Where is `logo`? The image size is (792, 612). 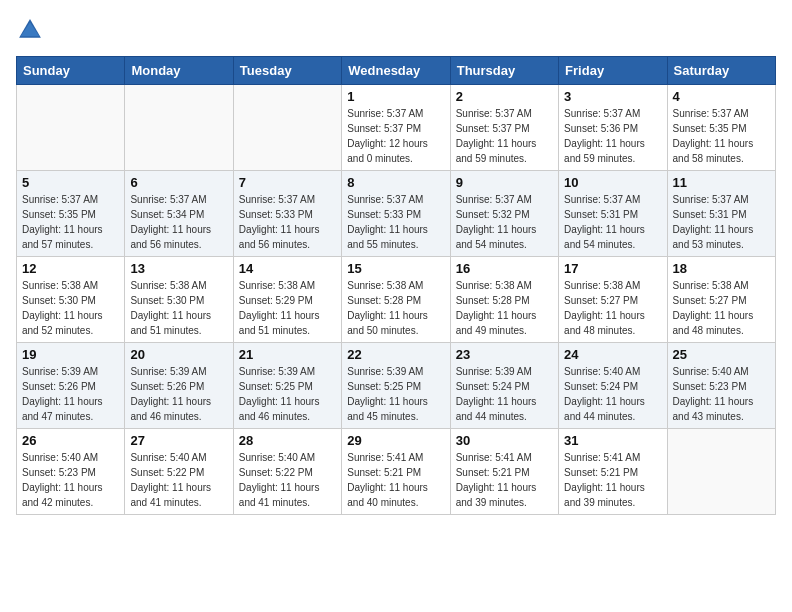 logo is located at coordinates (32, 30).